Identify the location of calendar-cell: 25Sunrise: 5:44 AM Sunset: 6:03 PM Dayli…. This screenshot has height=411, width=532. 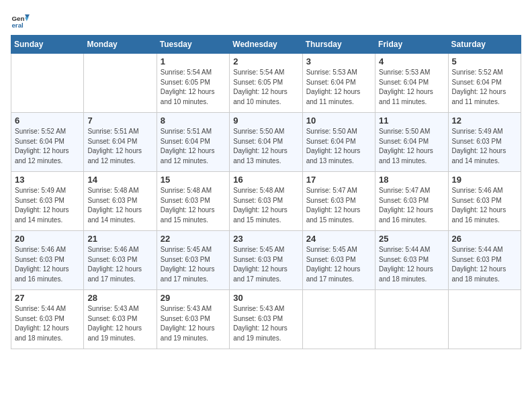
(412, 261).